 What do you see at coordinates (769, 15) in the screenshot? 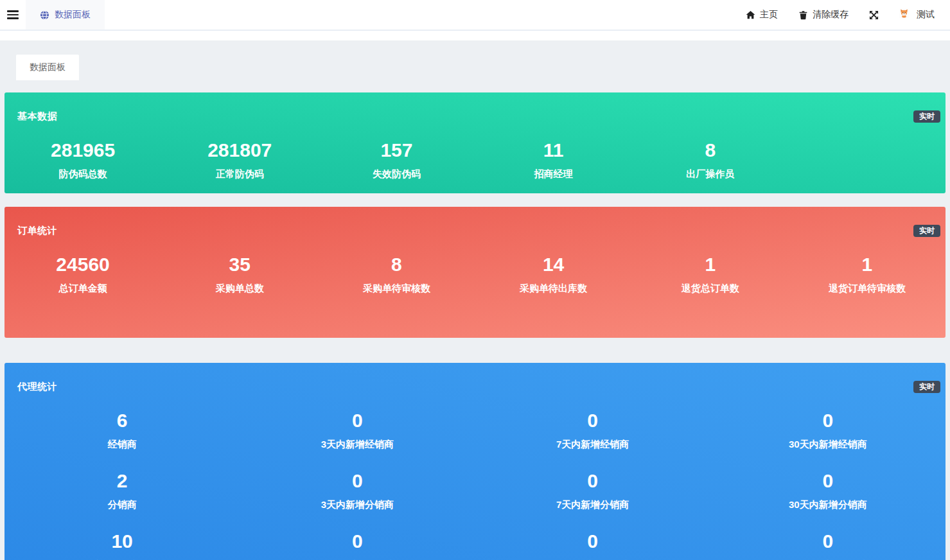
I see `home-label: 主页` at bounding box center [769, 15].